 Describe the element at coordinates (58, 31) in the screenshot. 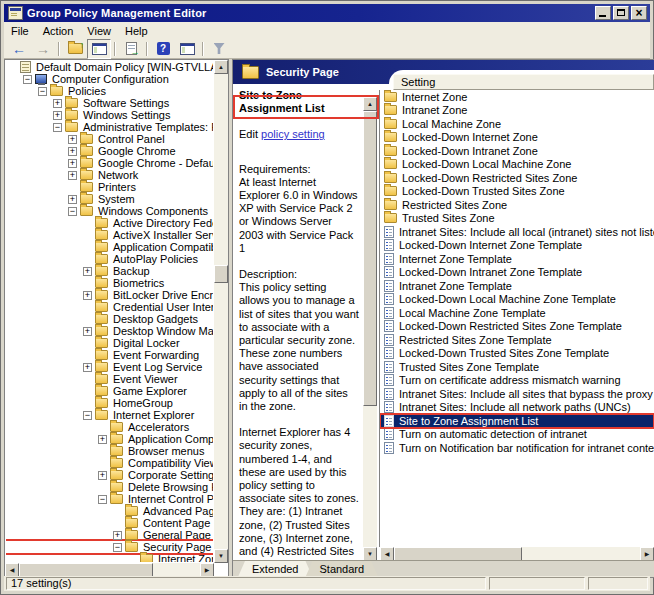

I see `menu-item: Action` at that location.